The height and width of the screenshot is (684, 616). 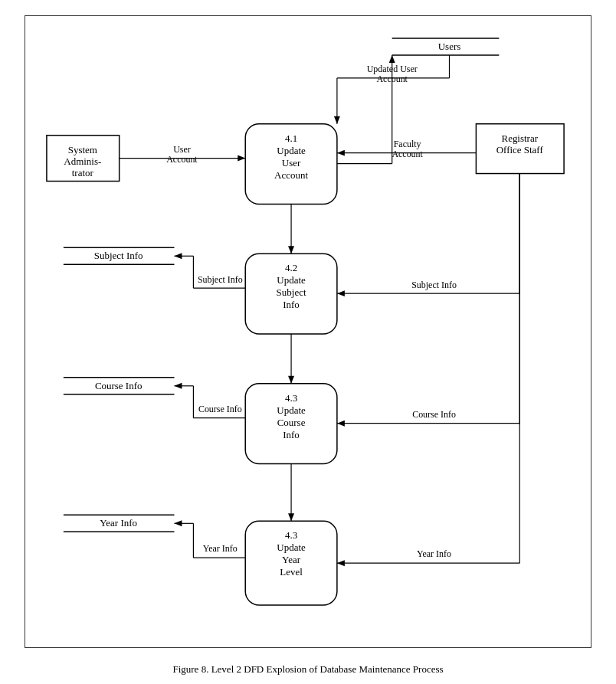 I want to click on process-43year-label3: Year, so click(x=291, y=559).